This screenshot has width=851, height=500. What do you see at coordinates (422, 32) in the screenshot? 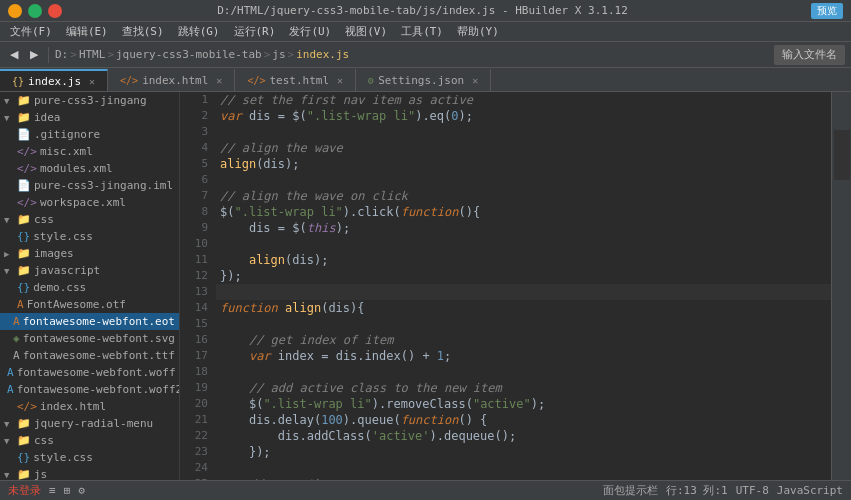
I see `menu-tools: 工具(T)` at bounding box center [422, 32].